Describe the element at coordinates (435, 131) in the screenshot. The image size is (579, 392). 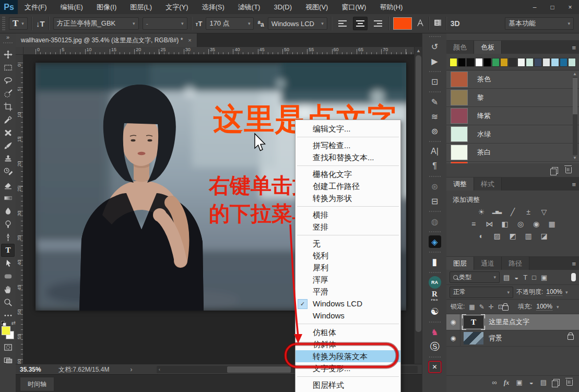
I see `dock-clone-source-icon: ⊚` at that location.